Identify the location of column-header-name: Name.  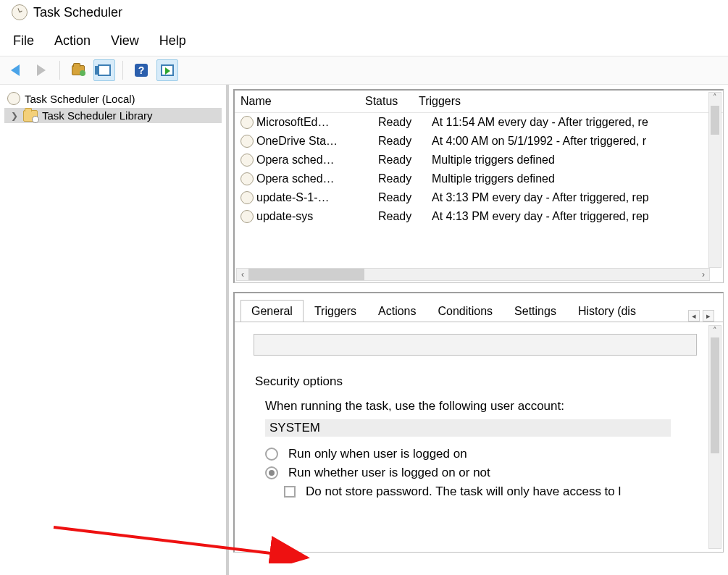
(303, 101).